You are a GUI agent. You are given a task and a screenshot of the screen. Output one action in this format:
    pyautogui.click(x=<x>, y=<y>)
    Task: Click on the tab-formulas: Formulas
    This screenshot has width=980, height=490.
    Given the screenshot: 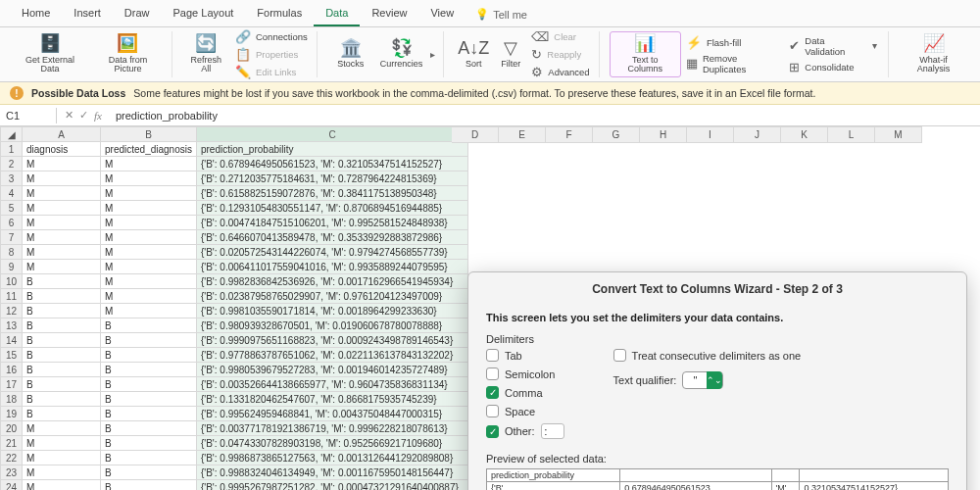 What is the action you would take?
    pyautogui.click(x=279, y=14)
    